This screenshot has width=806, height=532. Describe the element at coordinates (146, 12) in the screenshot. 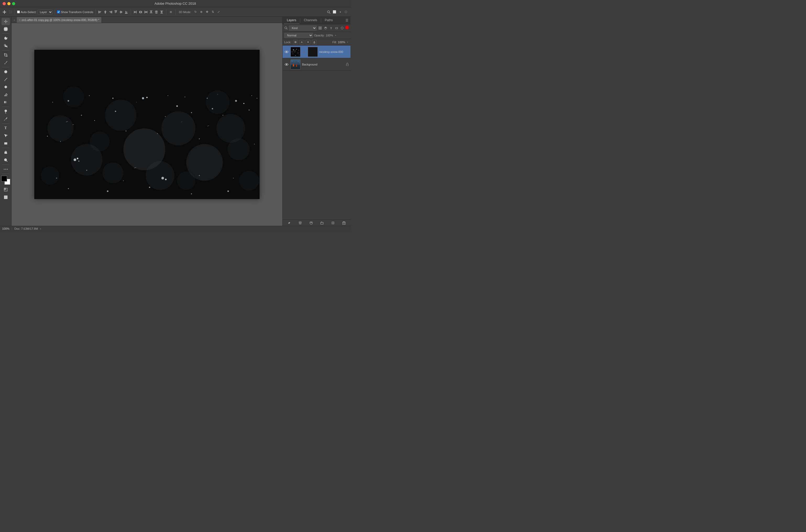

I see `dist-right-icon` at that location.